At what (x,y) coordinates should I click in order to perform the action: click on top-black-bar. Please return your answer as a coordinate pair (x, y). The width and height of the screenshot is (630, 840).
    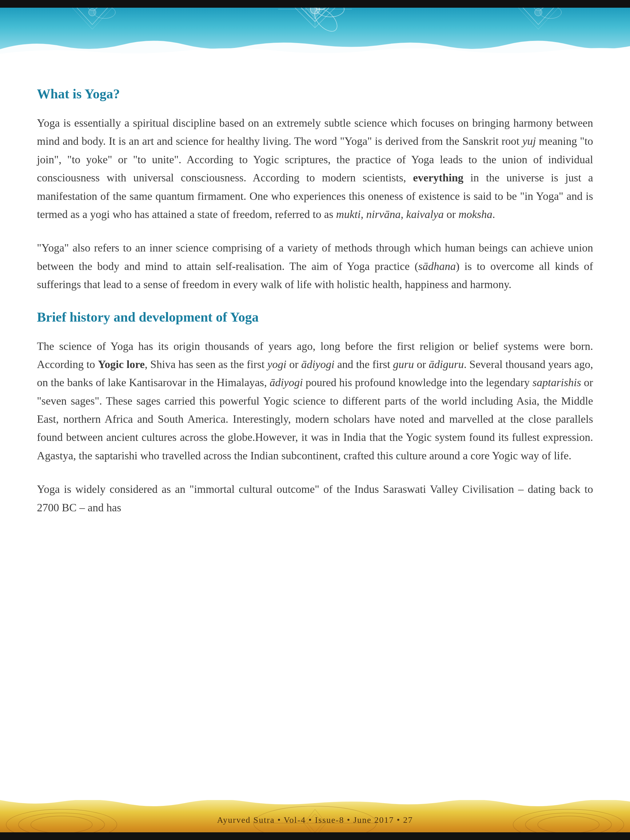
    Looking at the image, I should click on (315, 4).